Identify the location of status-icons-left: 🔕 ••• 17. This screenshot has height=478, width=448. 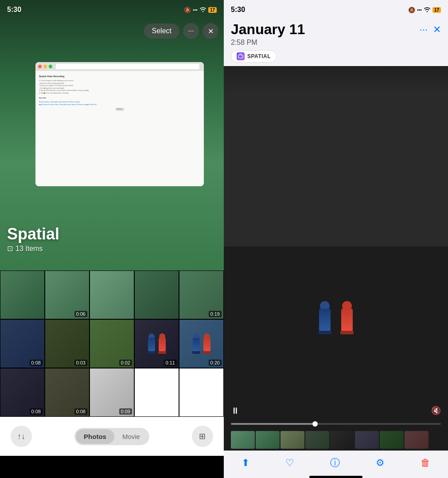
(200, 10).